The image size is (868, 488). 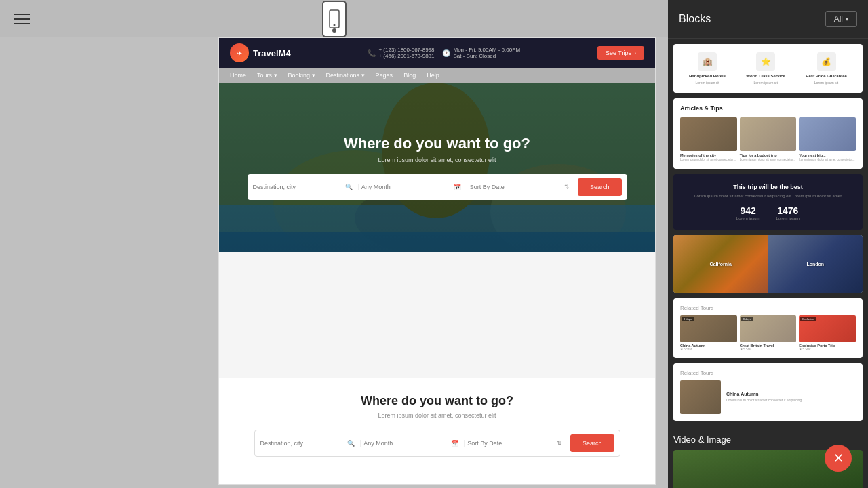 I want to click on sort-input, so click(x=515, y=187).